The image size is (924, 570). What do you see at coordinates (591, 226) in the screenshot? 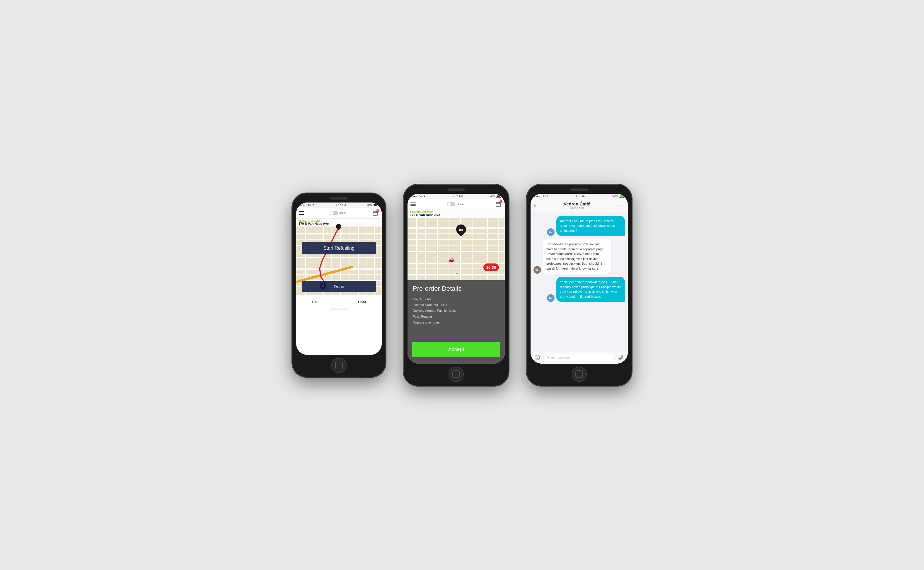
I see `message-bubble-1: Are there any future plans for Hinto to …` at bounding box center [591, 226].